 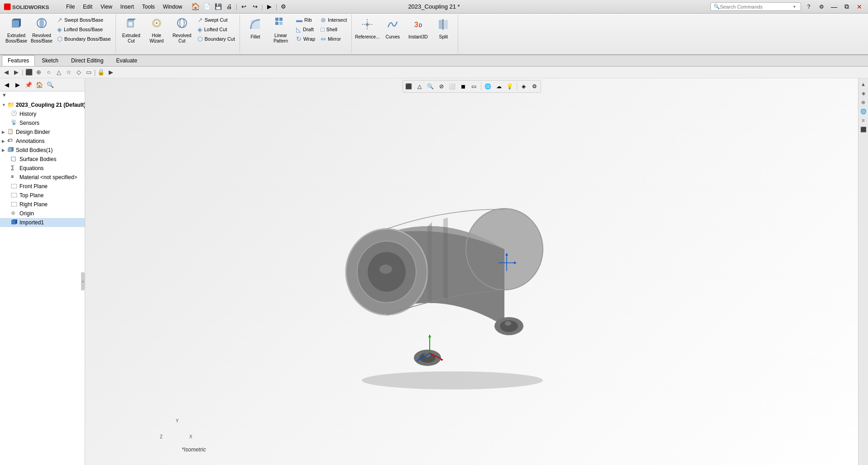 I want to click on undo-btn: ↩, so click(x=244, y=7).